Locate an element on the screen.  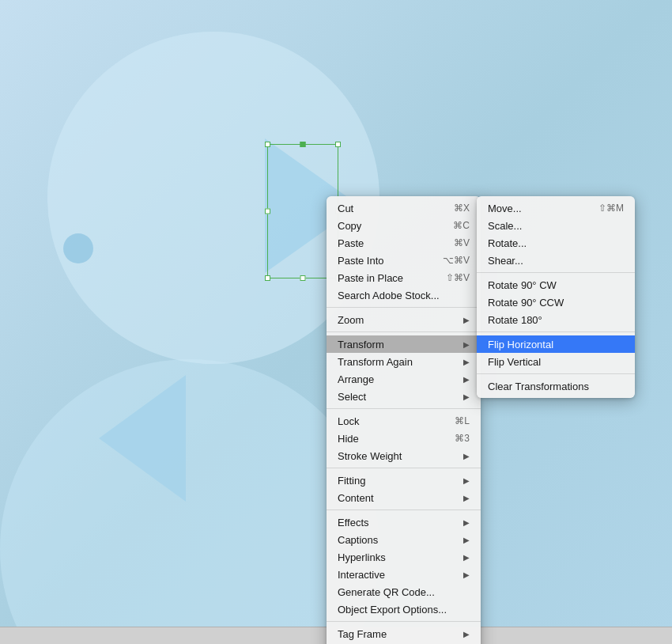
handle-top-left is located at coordinates (267, 144).